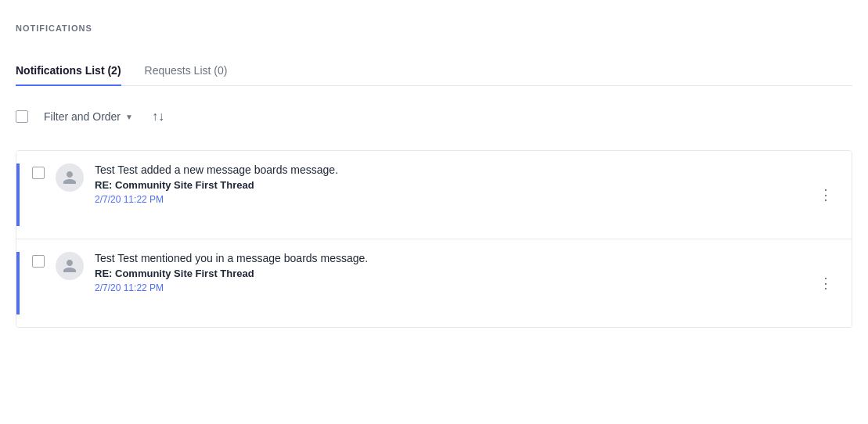 This screenshot has height=424, width=868. What do you see at coordinates (158, 117) in the screenshot?
I see `sort-icon: ↑↓` at bounding box center [158, 117].